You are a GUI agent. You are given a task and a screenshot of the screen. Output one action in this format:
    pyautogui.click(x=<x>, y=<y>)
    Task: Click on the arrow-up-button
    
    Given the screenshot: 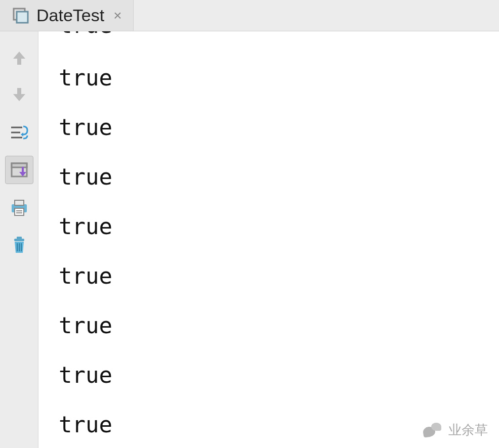 What is the action you would take?
    pyautogui.click(x=19, y=58)
    